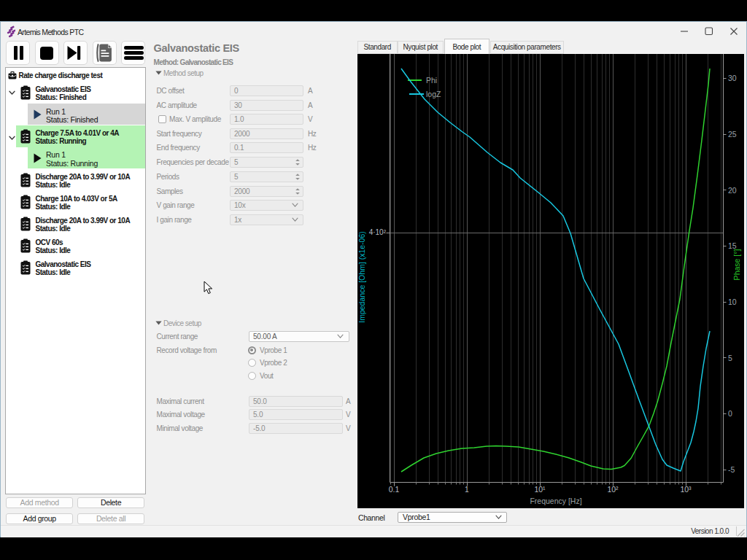 The width and height of the screenshot is (747, 560). What do you see at coordinates (433, 94) in the screenshot?
I see `svg-text: logZ` at bounding box center [433, 94].